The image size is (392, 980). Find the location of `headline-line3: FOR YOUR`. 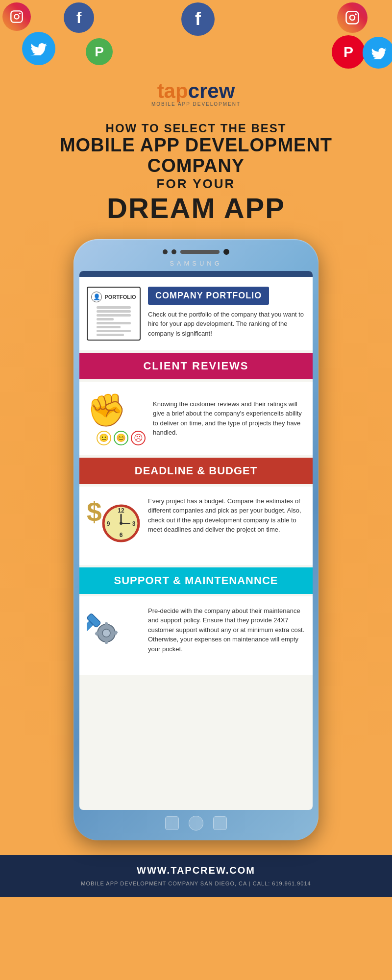

headline-line3: FOR YOUR is located at coordinates (196, 184).